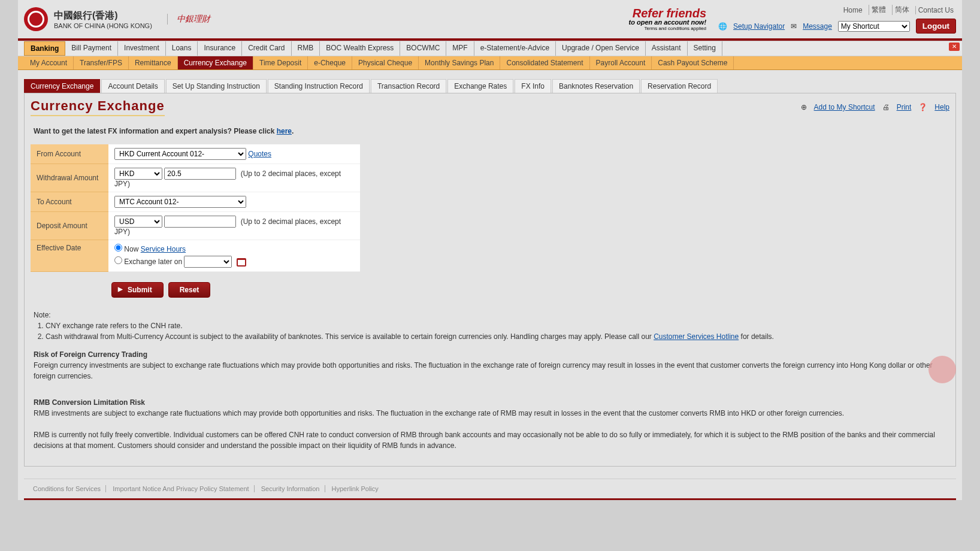 The width and height of the screenshot is (980, 551). Describe the element at coordinates (905, 107) in the screenshot. I see `print-link: Print` at that location.